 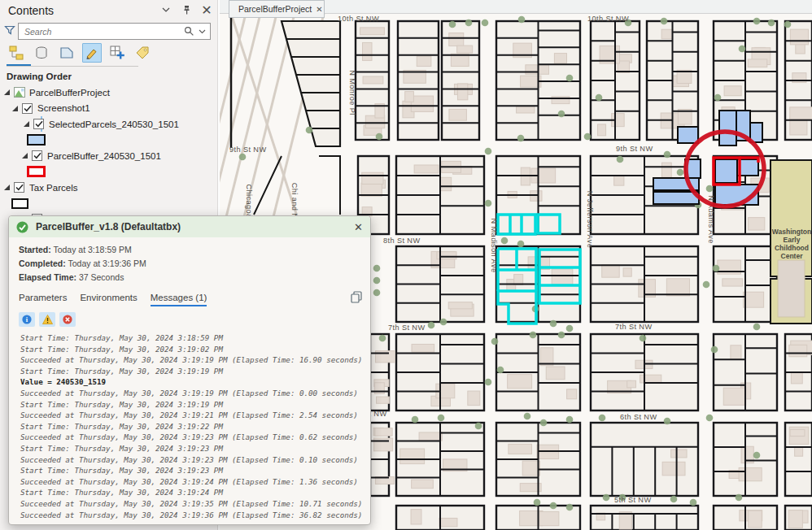 I want to click on list-by-drawing-order-icon, so click(x=16, y=53).